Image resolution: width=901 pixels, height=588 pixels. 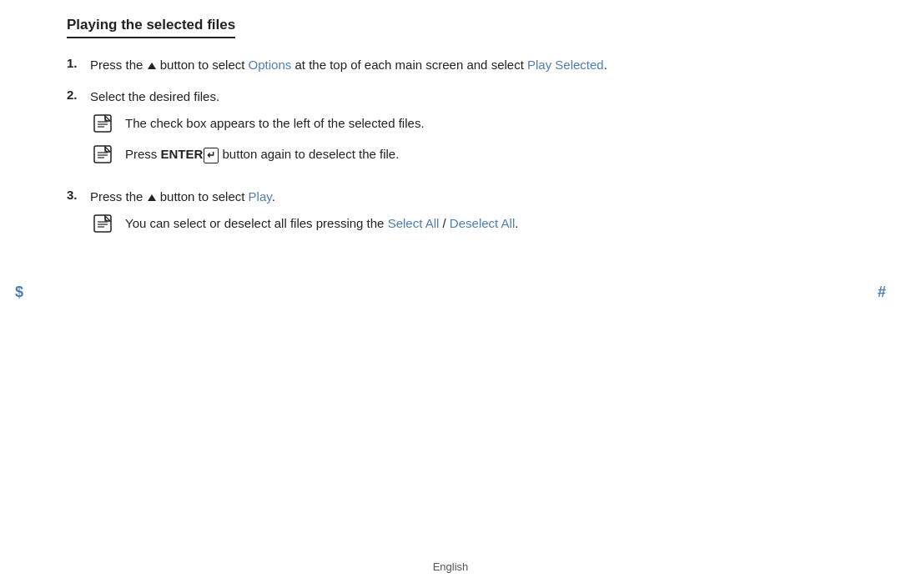 I want to click on step-number-3: 3., so click(x=78, y=194).